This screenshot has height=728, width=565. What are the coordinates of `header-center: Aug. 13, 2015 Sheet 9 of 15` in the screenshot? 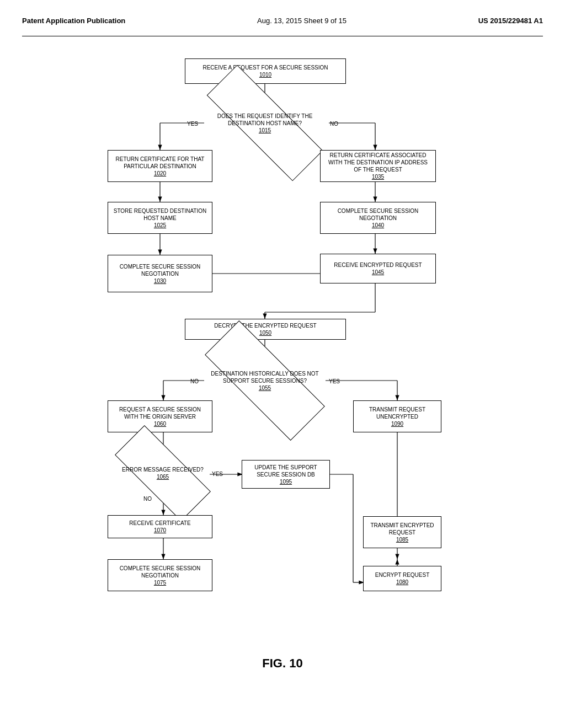 It's located at (302, 21).